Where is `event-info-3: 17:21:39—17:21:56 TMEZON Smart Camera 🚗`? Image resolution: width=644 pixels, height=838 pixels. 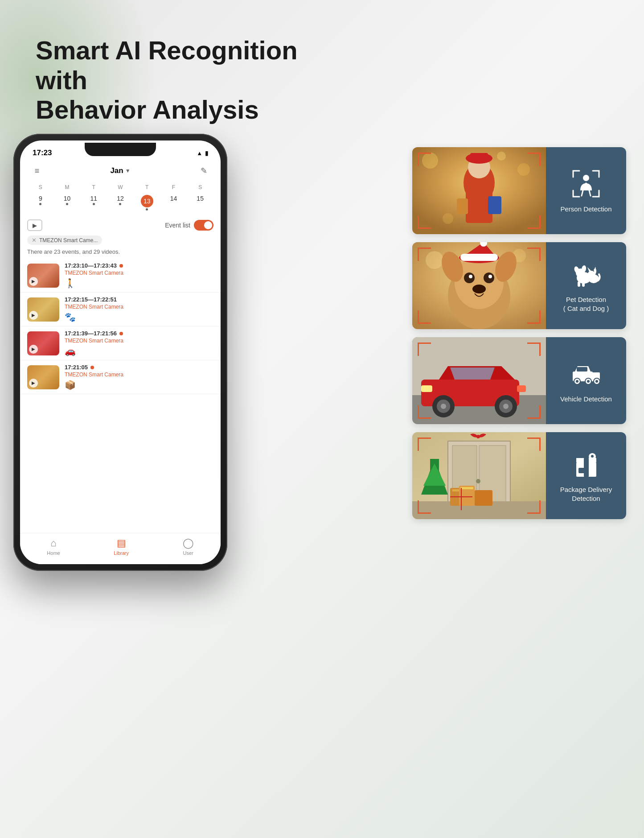 event-info-3: 17:21:39—17:21:56 TMEZON Smart Camera 🚗 is located at coordinates (139, 343).